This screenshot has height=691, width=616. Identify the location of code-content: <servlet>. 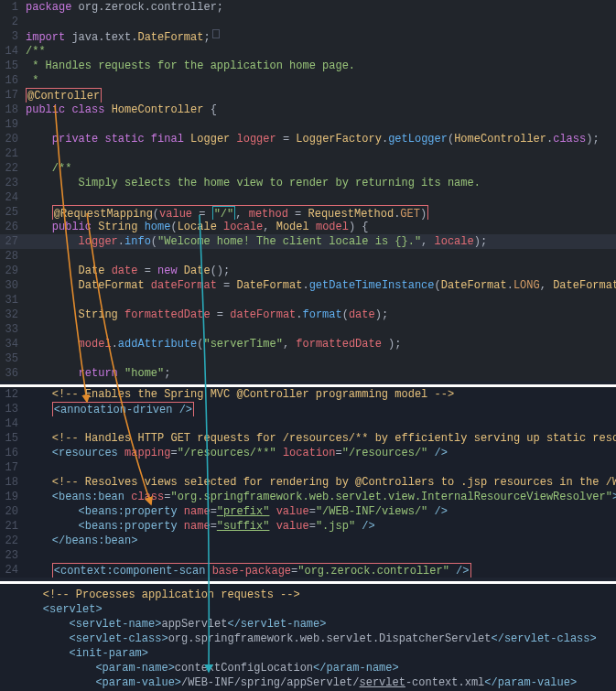
(317, 610).